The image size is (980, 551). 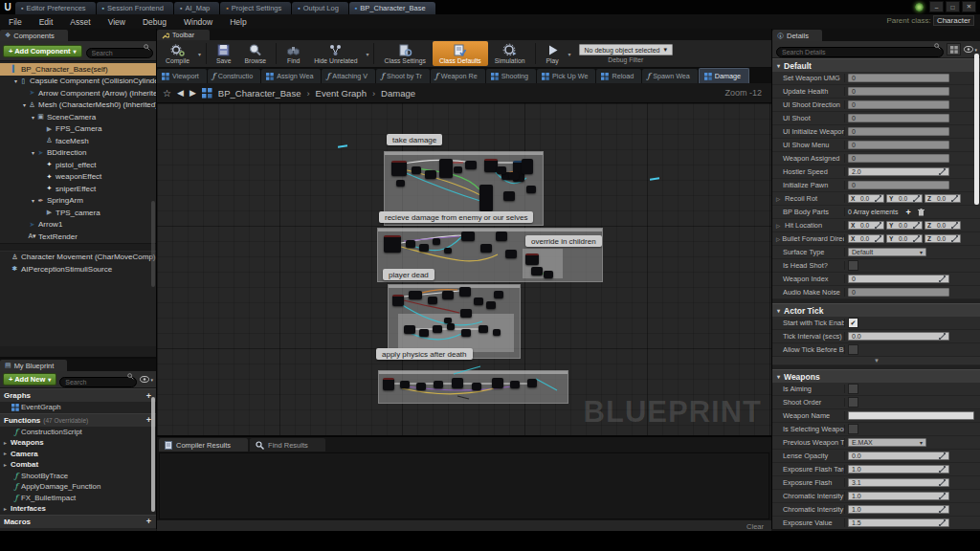 What do you see at coordinates (117, 22) in the screenshot?
I see `menu-view: View` at bounding box center [117, 22].